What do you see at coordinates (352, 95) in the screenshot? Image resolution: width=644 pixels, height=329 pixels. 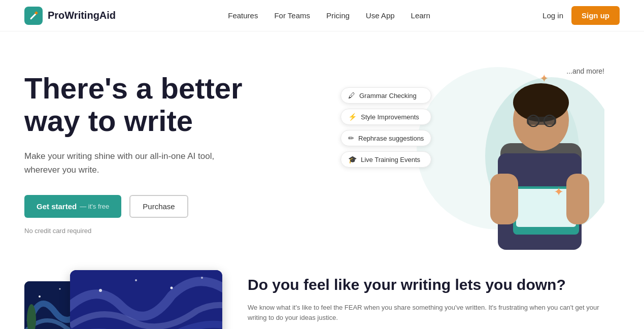 I see `grammar-icon: 🖊` at bounding box center [352, 95].